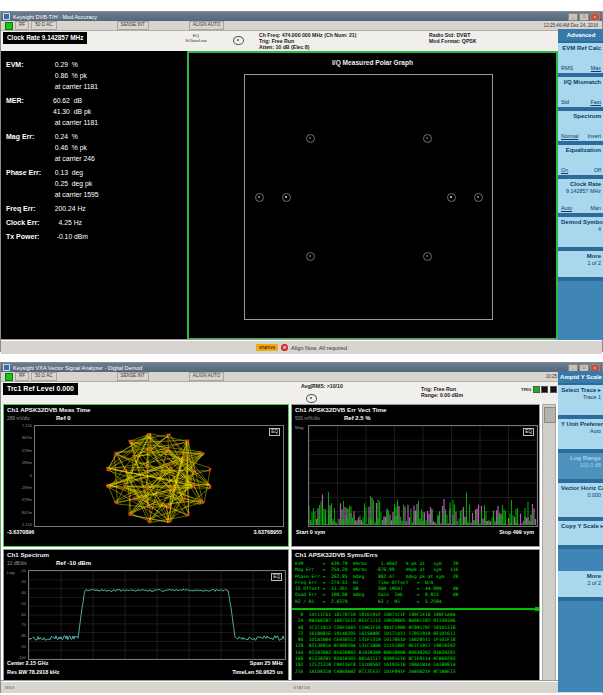  I want to click on titlebar-2: Keysight VXA Vector Signal Analyzer - Di…, so click(302, 368).